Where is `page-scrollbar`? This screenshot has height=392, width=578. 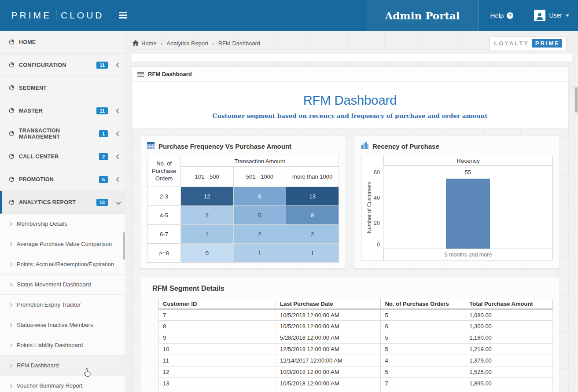 page-scrollbar is located at coordinates (576, 227).